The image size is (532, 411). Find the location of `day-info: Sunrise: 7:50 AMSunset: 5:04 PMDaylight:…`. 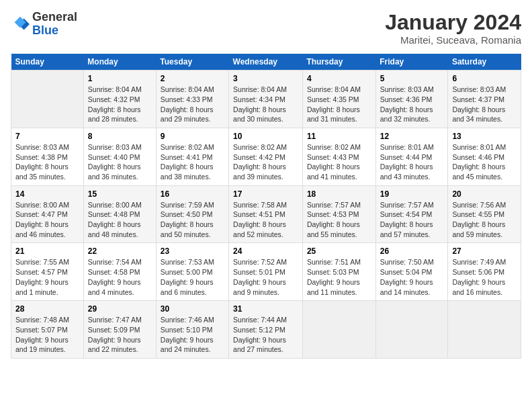

day-info: Sunrise: 7:50 AMSunset: 5:04 PMDaylight:… is located at coordinates (412, 277).